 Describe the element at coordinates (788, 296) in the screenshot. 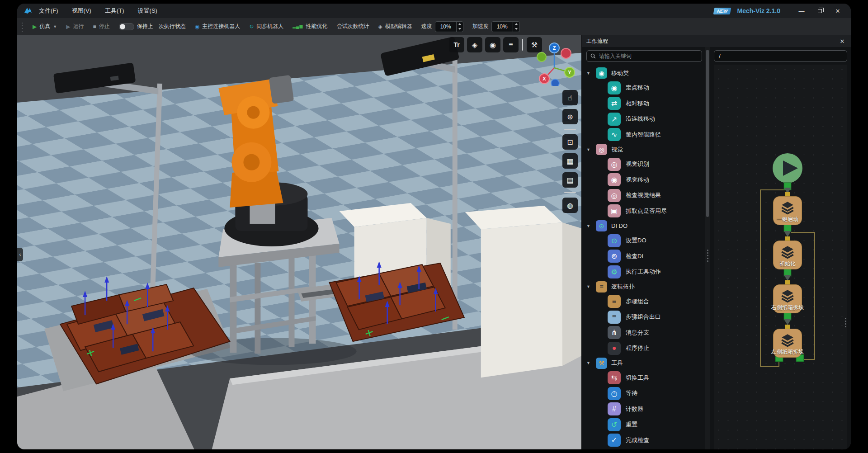

I see `layers-icon` at that location.